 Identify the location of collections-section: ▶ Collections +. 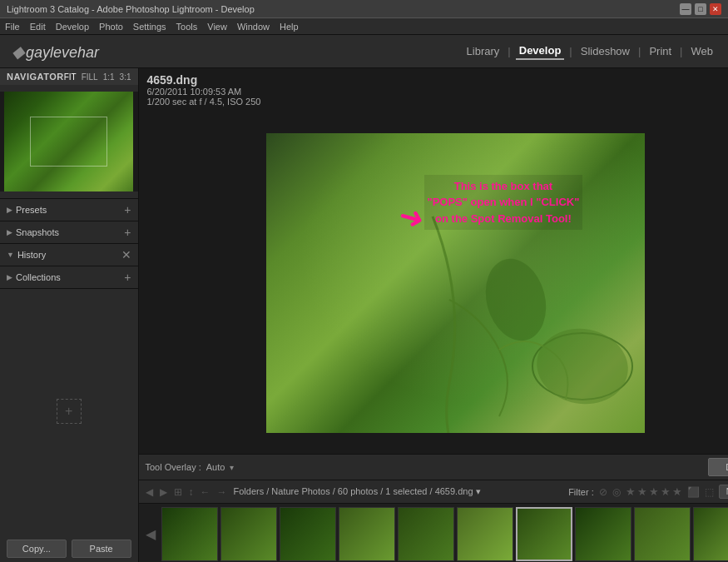
(69, 278).